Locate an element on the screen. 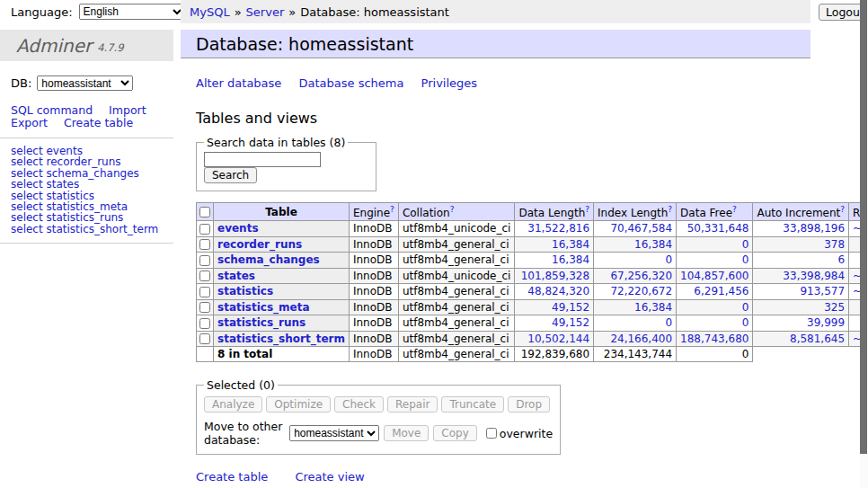  vertical-scrollbar-thumb is located at coordinates (864, 226).